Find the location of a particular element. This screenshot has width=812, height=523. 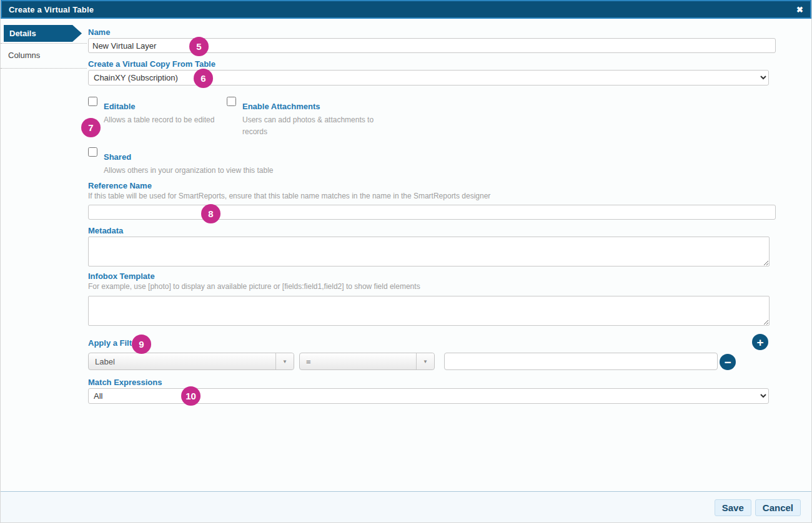

plus-icon: + is located at coordinates (760, 342).